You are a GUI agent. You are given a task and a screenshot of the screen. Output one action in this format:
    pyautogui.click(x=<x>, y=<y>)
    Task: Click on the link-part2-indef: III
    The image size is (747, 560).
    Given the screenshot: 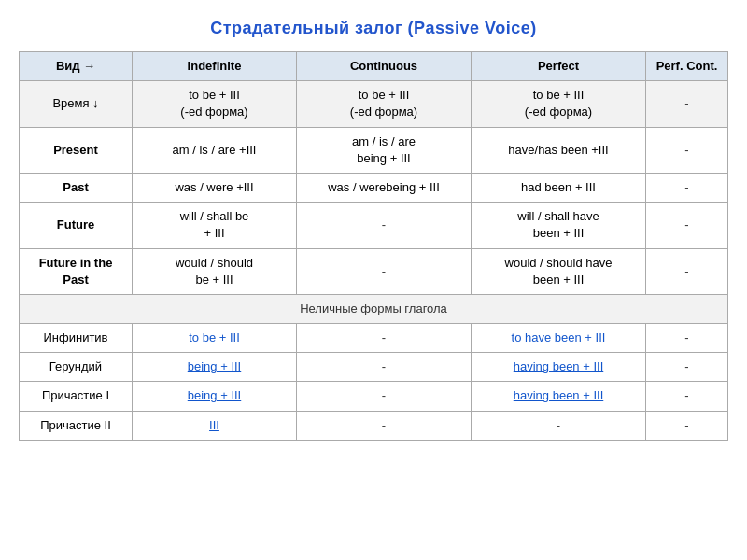 What is the action you would take?
    pyautogui.click(x=215, y=426)
    